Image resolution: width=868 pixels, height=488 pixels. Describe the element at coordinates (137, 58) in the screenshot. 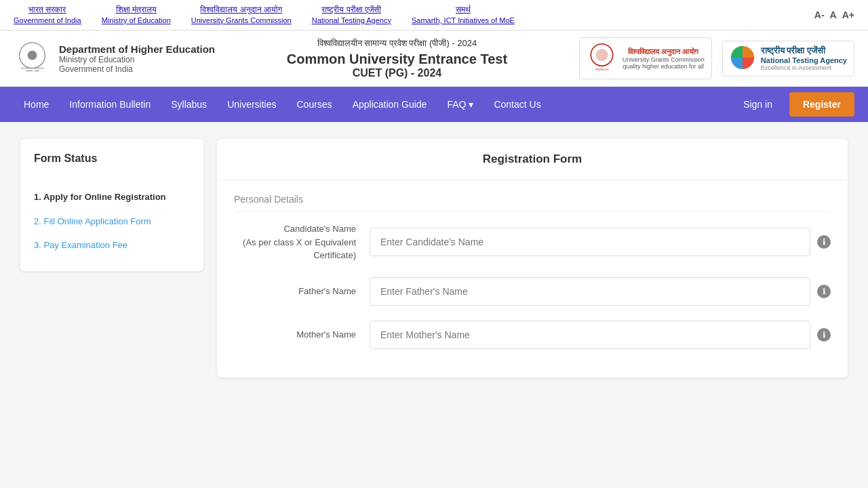

I see `header-dept-info: Department of Higher Education Ministry …` at that location.